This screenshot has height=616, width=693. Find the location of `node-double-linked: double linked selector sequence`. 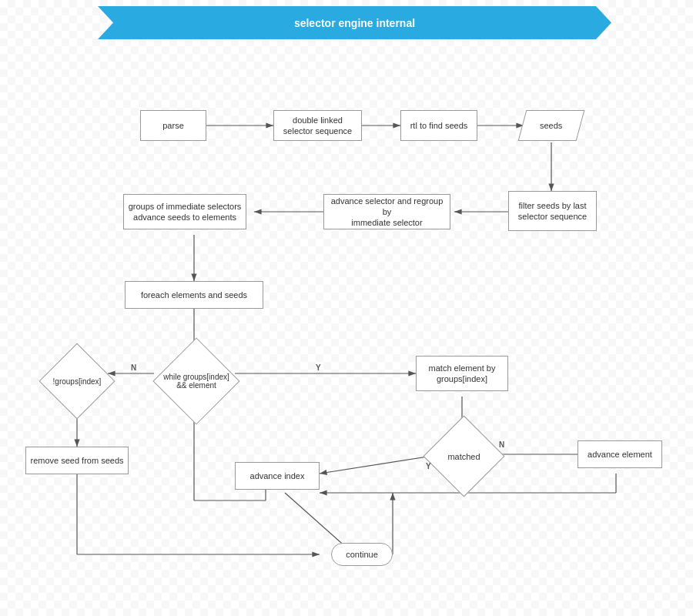

node-double-linked: double linked selector sequence is located at coordinates (317, 126).